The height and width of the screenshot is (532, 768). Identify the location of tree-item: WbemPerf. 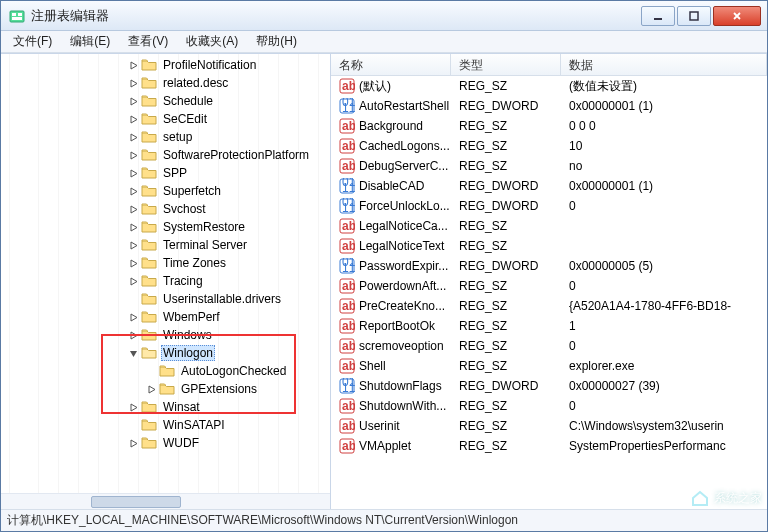
(166, 317).